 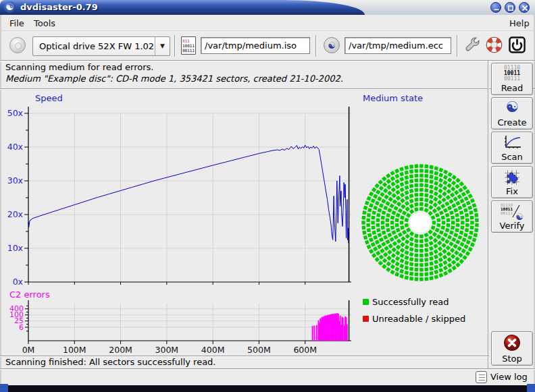 What do you see at coordinates (503, 378) in the screenshot?
I see `view-log-button: View log` at bounding box center [503, 378].